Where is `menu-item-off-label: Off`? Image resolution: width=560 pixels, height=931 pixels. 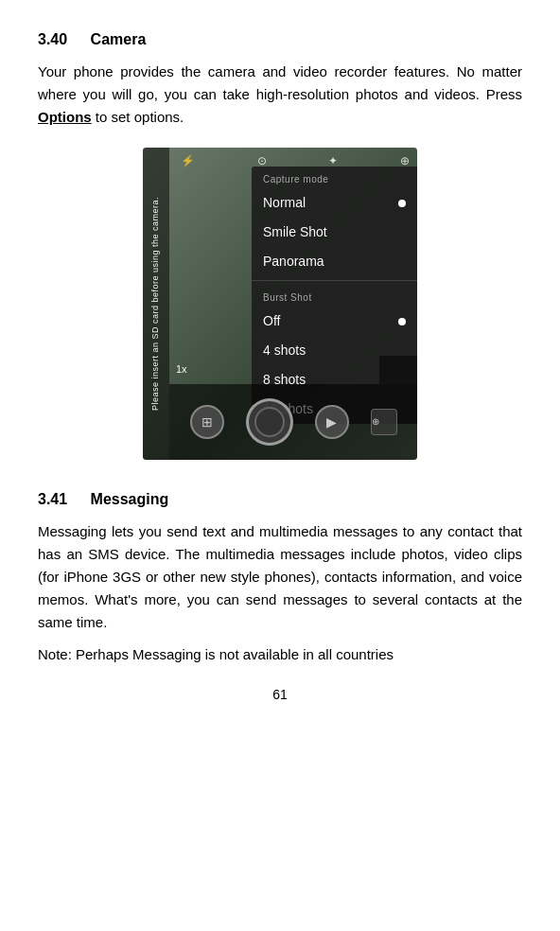 menu-item-off-label: Off is located at coordinates (271, 322).